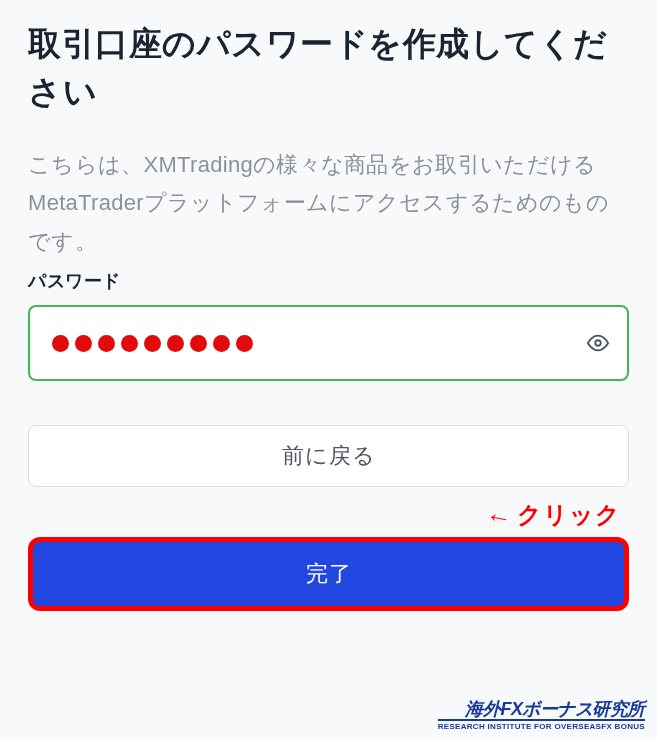 This screenshot has height=739, width=657. Describe the element at coordinates (328, 574) in the screenshot. I see `complete-button: 完了` at that location.